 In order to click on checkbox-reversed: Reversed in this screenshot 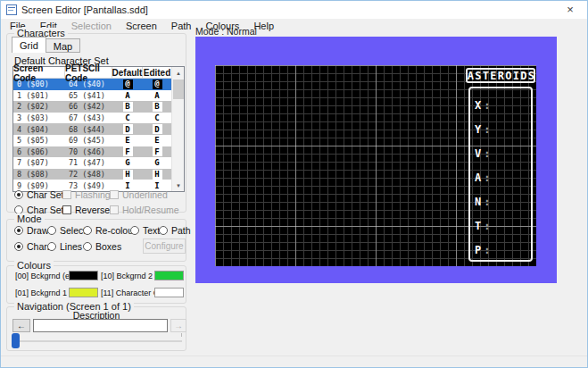, I will do `click(89, 210)`.